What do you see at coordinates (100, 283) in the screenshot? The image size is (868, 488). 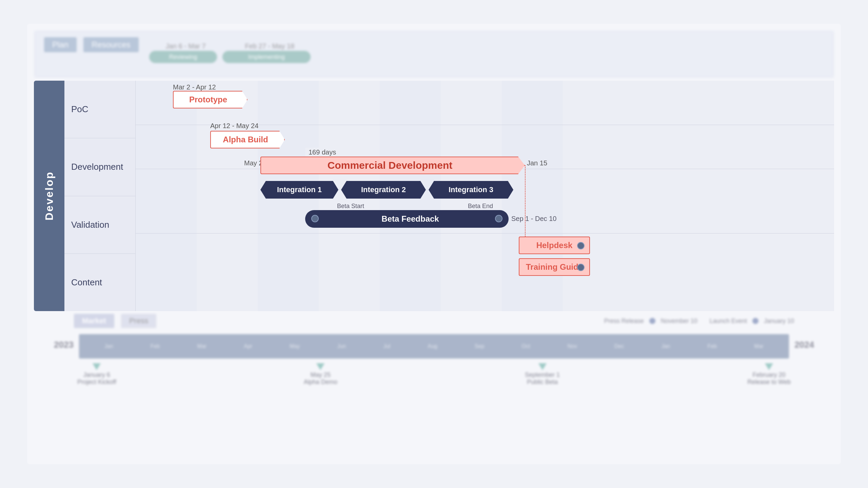 I see `row-label-content: Content` at bounding box center [100, 283].